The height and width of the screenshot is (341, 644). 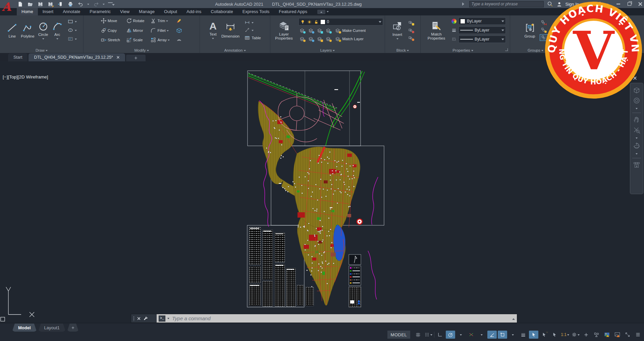 I want to click on command-tools-icon, so click(x=146, y=319).